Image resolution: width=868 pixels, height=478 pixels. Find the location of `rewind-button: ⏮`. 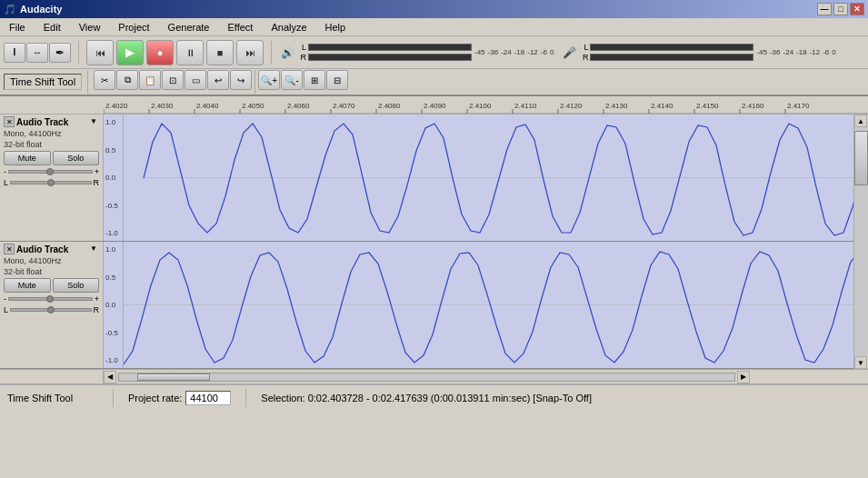

rewind-button: ⏮ is located at coordinates (100, 53).